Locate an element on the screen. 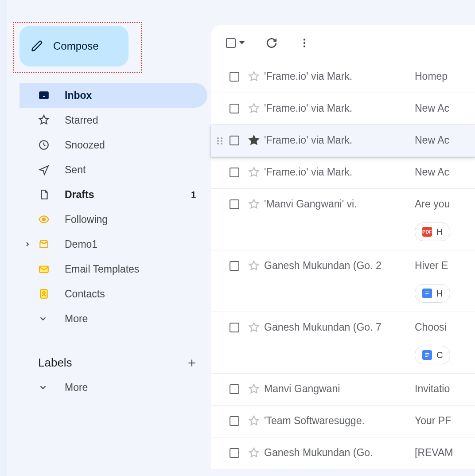 The height and width of the screenshot is (476, 475). refresh-button is located at coordinates (272, 43).